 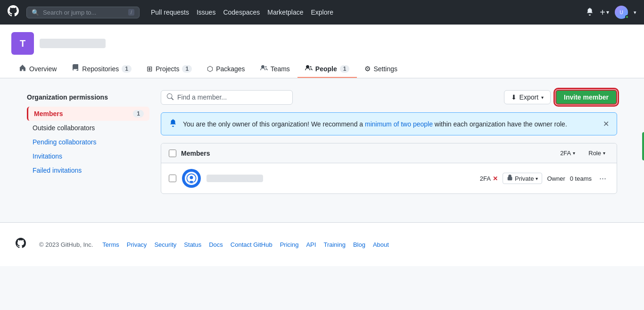 What do you see at coordinates (88, 170) in the screenshot?
I see `sidebar-item-failed-invitations: Failed invitations` at bounding box center [88, 170].